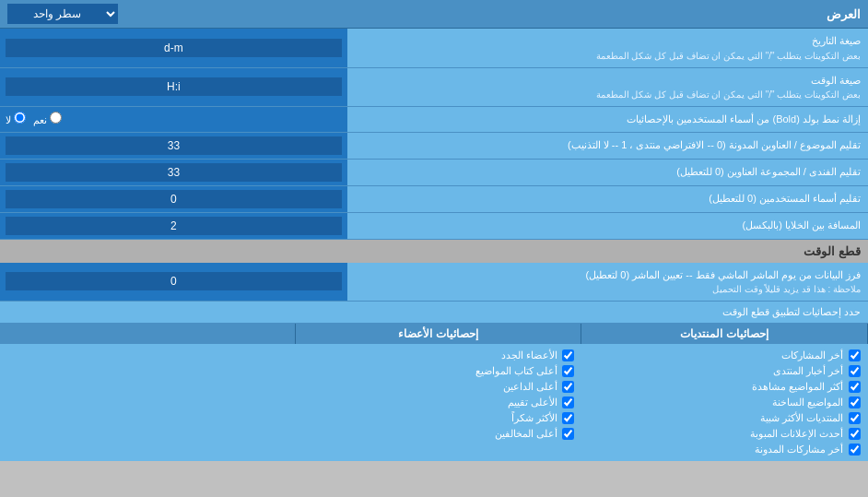 The width and height of the screenshot is (868, 497). I want to click on cb-last-news, so click(855, 371).